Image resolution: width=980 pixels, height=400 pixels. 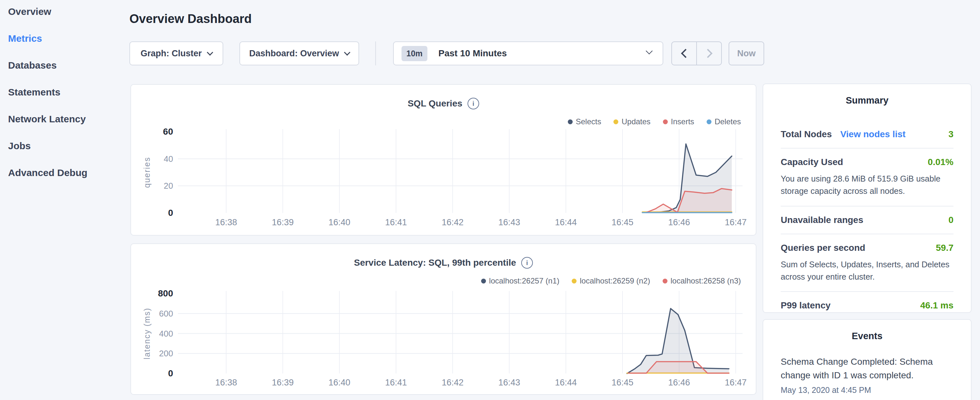 I want to click on chart-legend: localhost:26257 (n1)localhost:26259 (n2)…, so click(x=611, y=281).